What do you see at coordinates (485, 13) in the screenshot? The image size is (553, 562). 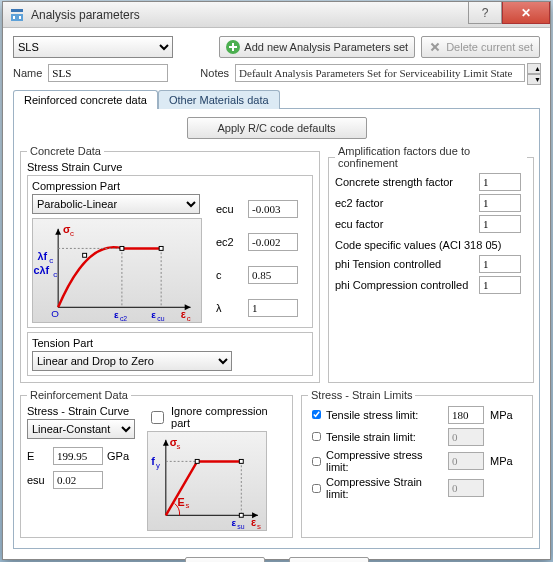 I see `help-button: ?` at bounding box center [485, 13].